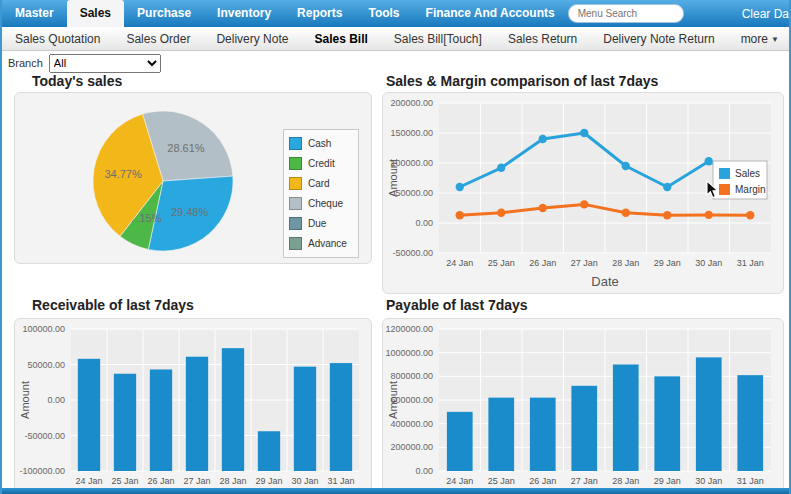  I want to click on nav-item-reports: Reports, so click(320, 14).